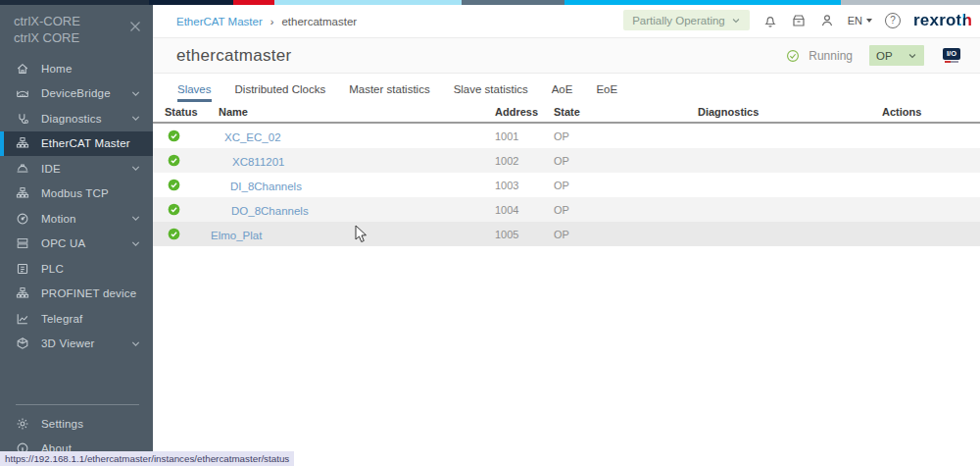 The width and height of the screenshot is (980, 466). I want to click on master-state-select: OP, so click(897, 55).